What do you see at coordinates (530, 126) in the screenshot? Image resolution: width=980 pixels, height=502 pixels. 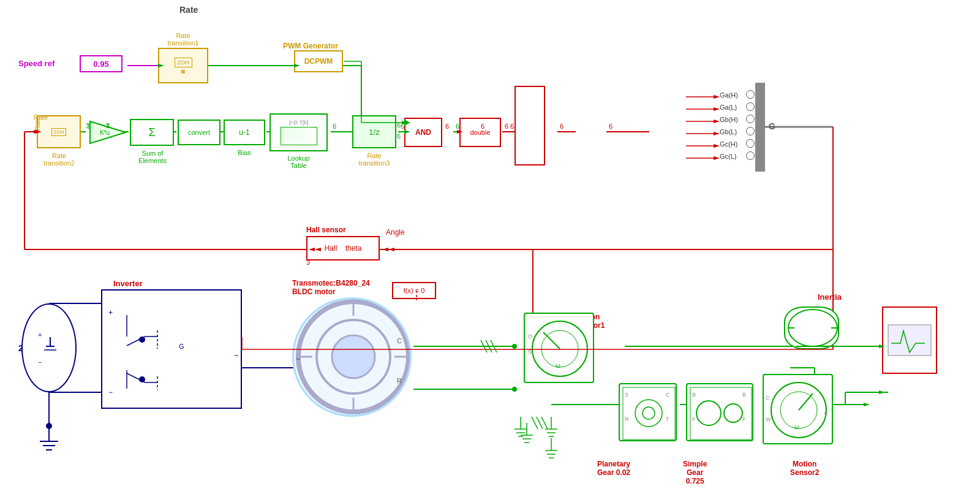 I see `gate-driver-block` at bounding box center [530, 126].